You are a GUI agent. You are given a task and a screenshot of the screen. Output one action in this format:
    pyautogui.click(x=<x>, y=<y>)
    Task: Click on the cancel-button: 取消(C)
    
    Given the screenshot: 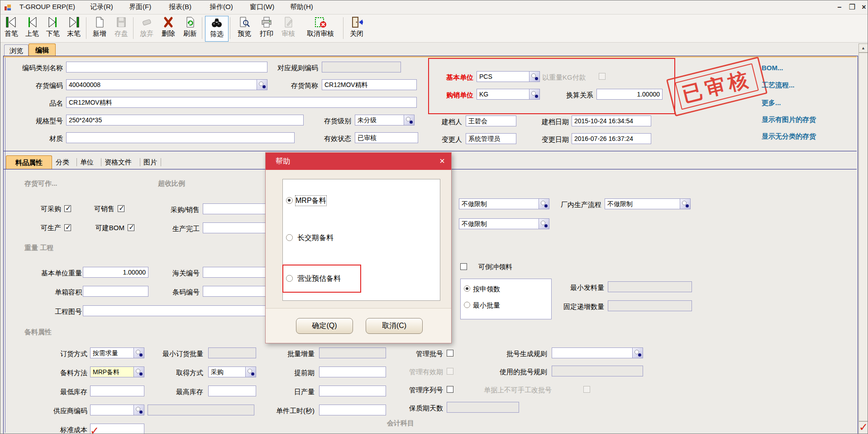 What is the action you would take?
    pyautogui.click(x=394, y=326)
    